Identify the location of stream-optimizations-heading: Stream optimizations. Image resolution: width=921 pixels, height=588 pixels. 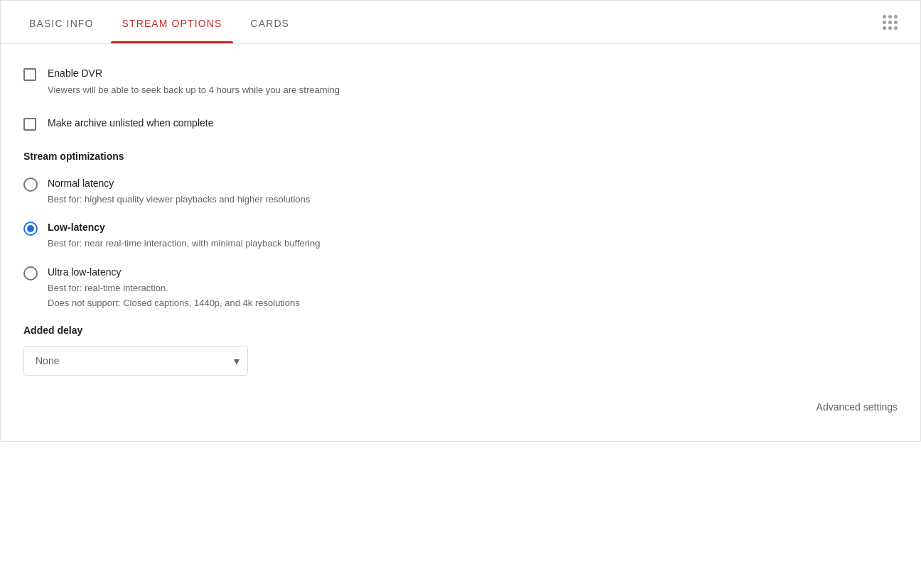
(460, 156).